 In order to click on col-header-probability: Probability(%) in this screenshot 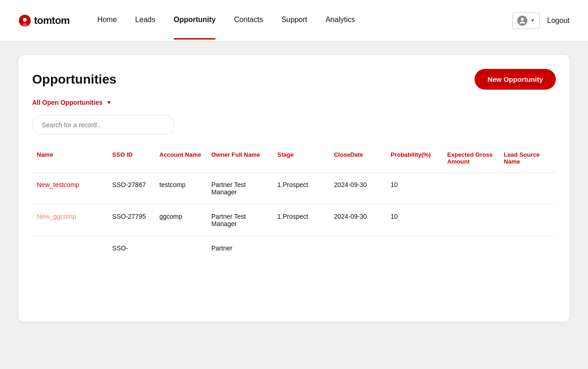, I will do `click(414, 159)`.